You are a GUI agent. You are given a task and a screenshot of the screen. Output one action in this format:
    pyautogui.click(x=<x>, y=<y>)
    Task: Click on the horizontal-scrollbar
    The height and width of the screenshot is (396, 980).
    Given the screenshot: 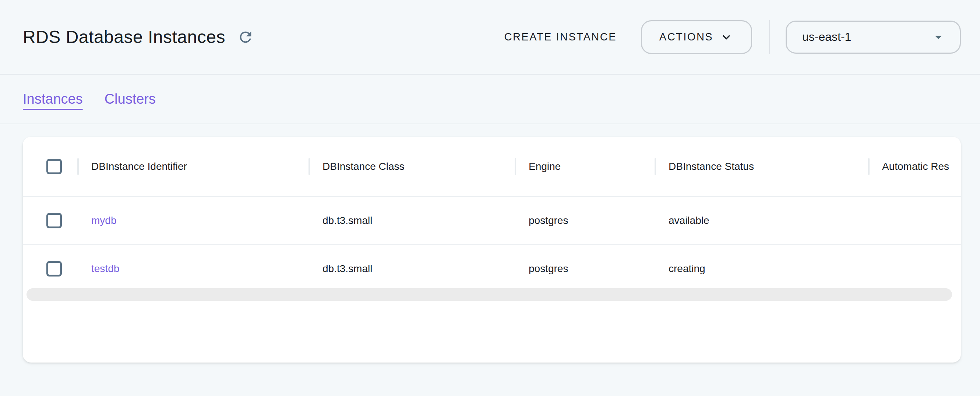 What is the action you would take?
    pyautogui.click(x=489, y=295)
    